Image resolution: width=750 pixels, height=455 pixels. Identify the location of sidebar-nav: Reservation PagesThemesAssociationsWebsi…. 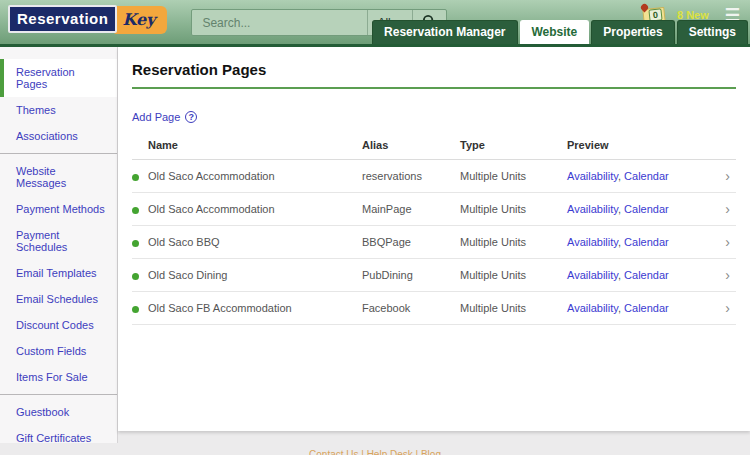
(58, 251).